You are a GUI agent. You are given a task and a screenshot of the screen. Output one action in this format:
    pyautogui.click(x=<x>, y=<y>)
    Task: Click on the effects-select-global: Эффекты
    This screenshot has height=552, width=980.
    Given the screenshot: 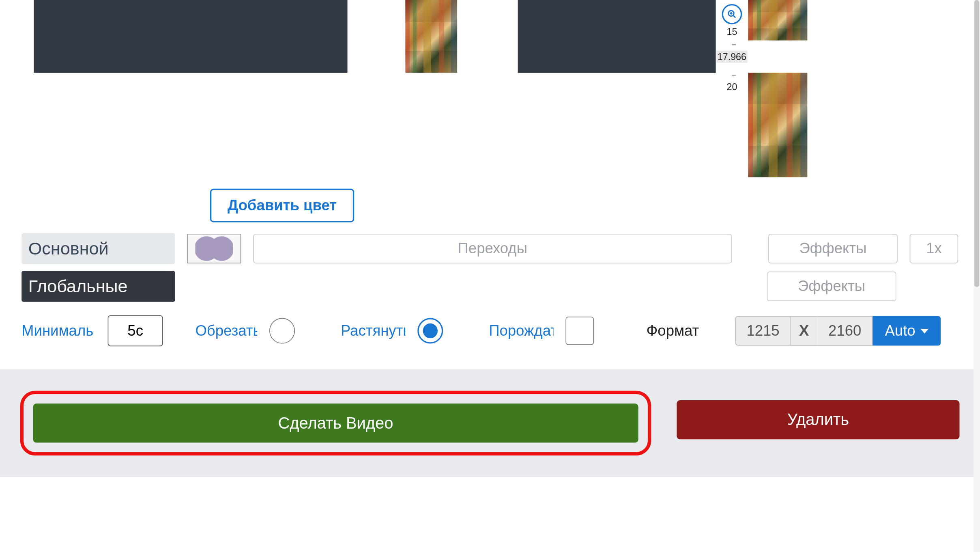 What is the action you would take?
    pyautogui.click(x=832, y=287)
    